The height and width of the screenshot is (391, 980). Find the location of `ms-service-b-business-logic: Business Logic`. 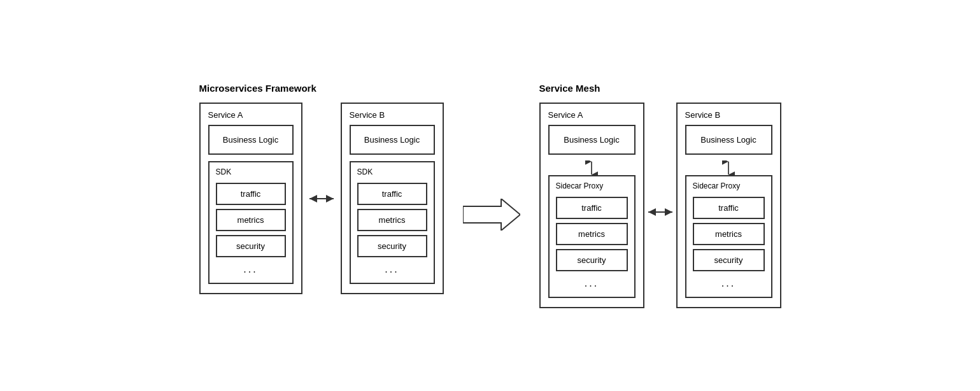

ms-service-b-business-logic: Business Logic is located at coordinates (392, 140).